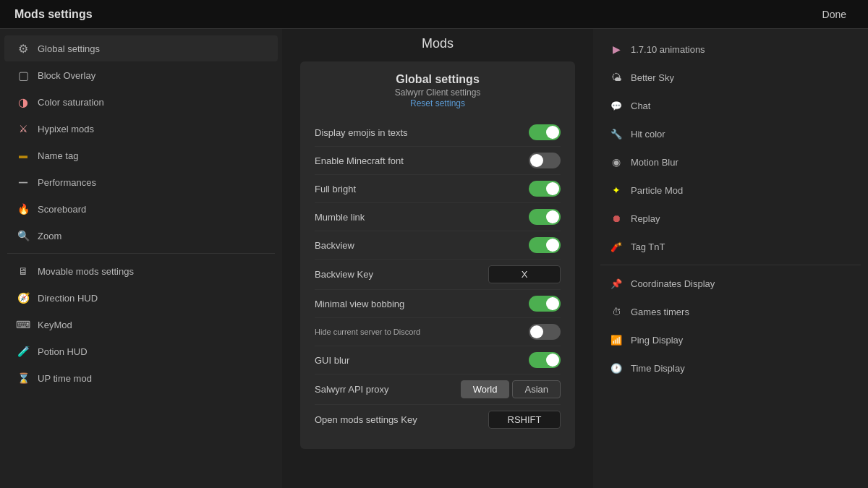 This screenshot has height=488, width=868. I want to click on header: Mods settings Done, so click(434, 14).